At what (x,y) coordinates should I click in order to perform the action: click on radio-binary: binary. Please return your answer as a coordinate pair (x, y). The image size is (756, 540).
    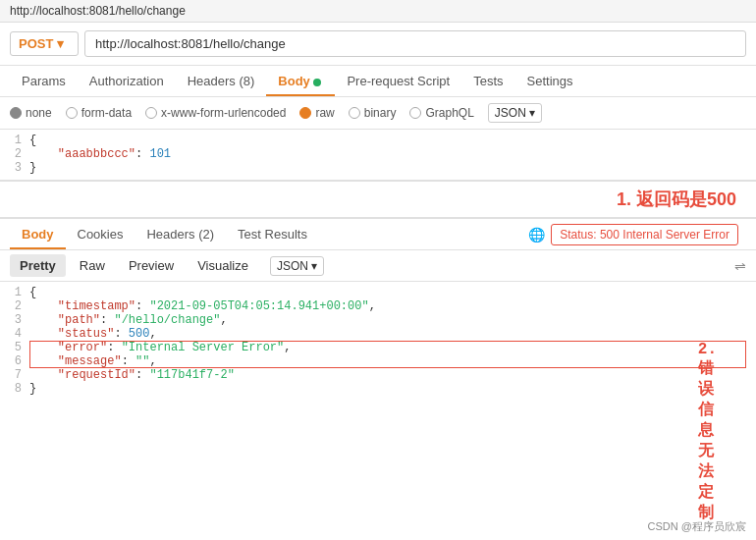
    Looking at the image, I should click on (373, 113).